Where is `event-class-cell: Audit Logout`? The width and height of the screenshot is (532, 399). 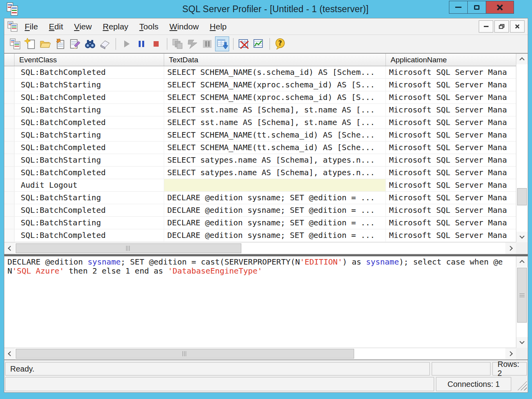 event-class-cell: Audit Logout is located at coordinates (89, 185).